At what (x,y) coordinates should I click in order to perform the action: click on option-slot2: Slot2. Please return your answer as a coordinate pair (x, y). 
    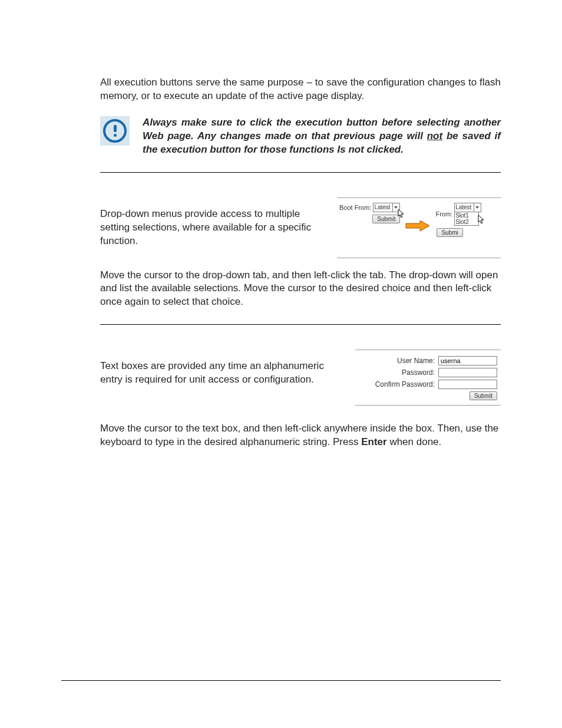
    Looking at the image, I should click on (467, 222).